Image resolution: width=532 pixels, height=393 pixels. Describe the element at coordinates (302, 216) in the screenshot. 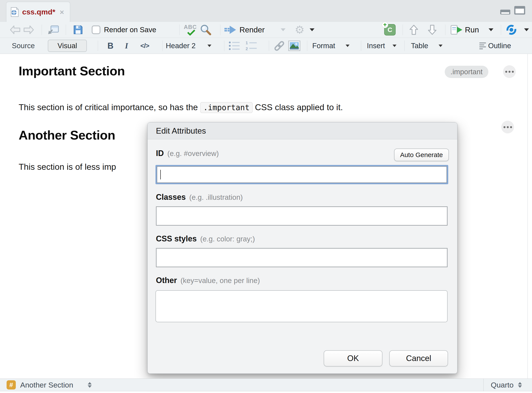

I see `classes-input` at that location.